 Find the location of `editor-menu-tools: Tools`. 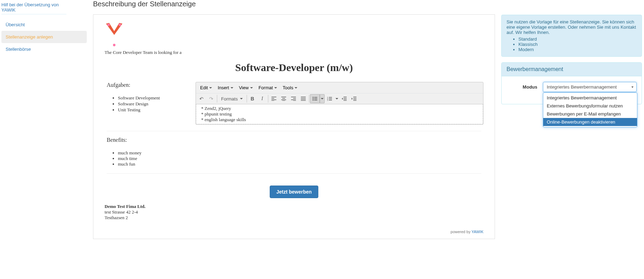

editor-menu-tools: Tools is located at coordinates (290, 88).